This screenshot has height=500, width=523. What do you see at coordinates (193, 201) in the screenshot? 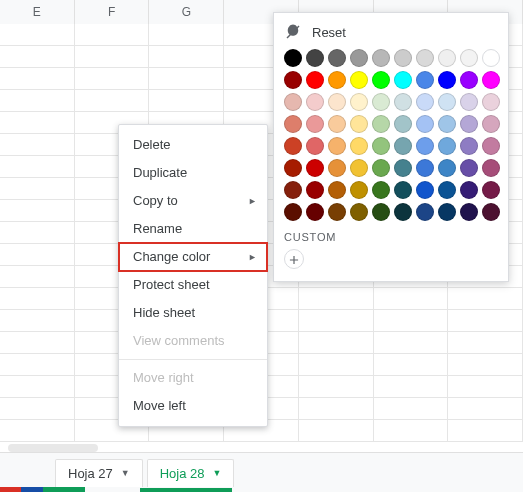
I see `menu-item-copy-to: Copy to` at bounding box center [193, 201].